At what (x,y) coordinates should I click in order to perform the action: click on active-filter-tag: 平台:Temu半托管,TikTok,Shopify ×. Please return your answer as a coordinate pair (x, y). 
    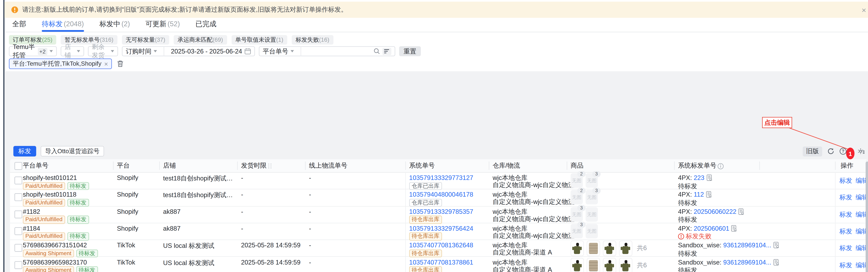
    Looking at the image, I should click on (60, 64).